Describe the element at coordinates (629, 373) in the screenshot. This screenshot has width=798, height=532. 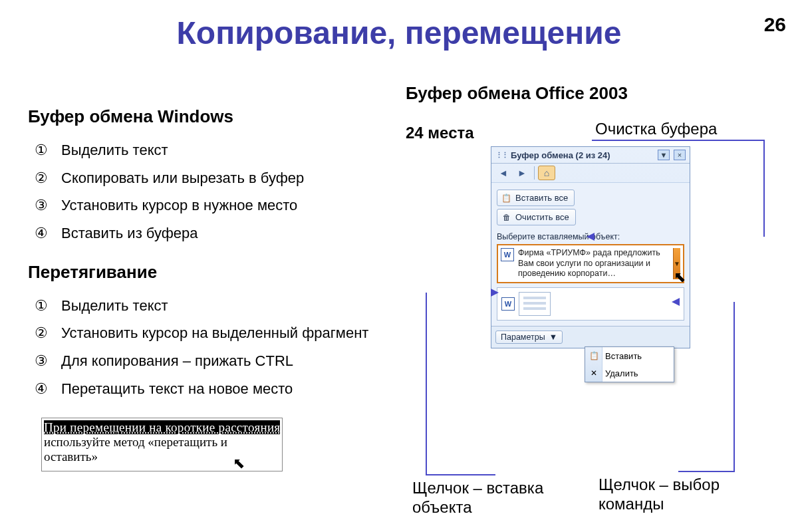
I see `menu-item-delete: ✕ Удалить` at that location.